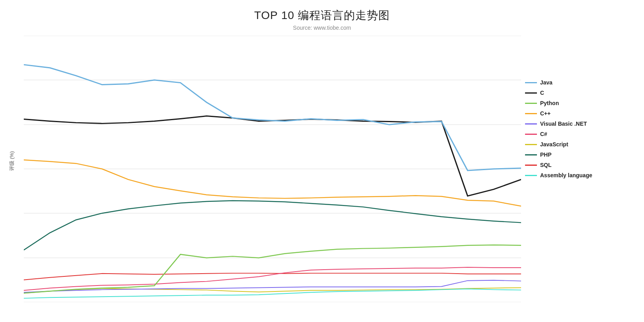 The image size is (644, 322). What do you see at coordinates (581, 165) in the screenshot?
I see `legend-item-sql: SQL` at bounding box center [581, 165].